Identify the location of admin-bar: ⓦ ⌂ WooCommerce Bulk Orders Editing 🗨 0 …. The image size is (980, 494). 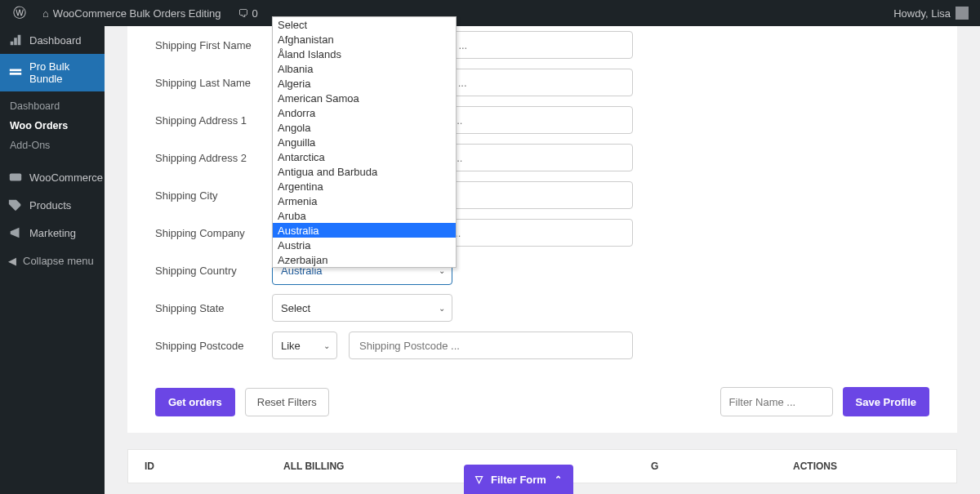
(490, 13).